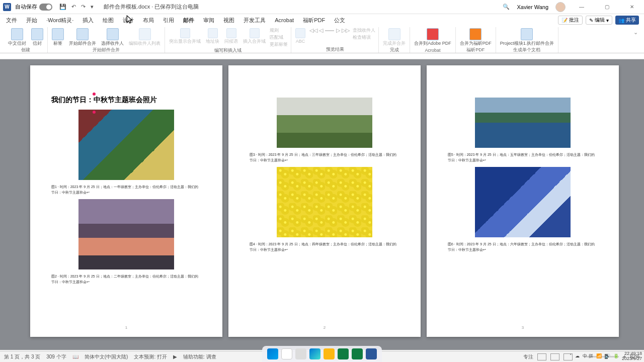 The width and height of the screenshot is (644, 362). I want to click on windows-taskbar, so click(322, 354).